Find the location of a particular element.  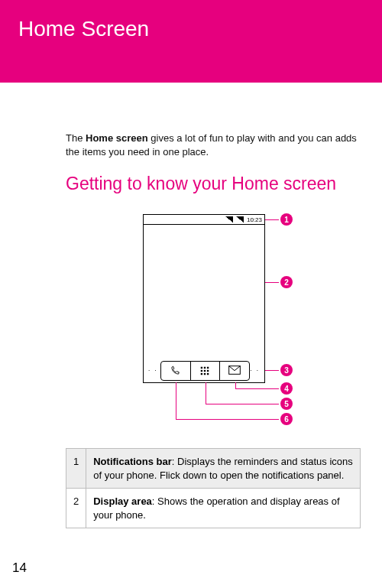

callout-line-6v is located at coordinates (176, 401).